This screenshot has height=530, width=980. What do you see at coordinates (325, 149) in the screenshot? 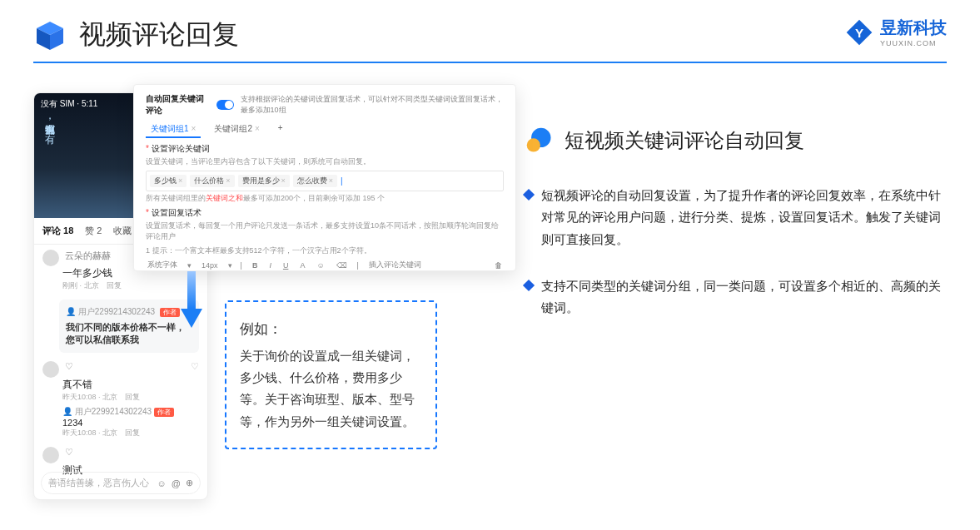
I see `keyword-label: 设置评论关键词` at bounding box center [325, 149].